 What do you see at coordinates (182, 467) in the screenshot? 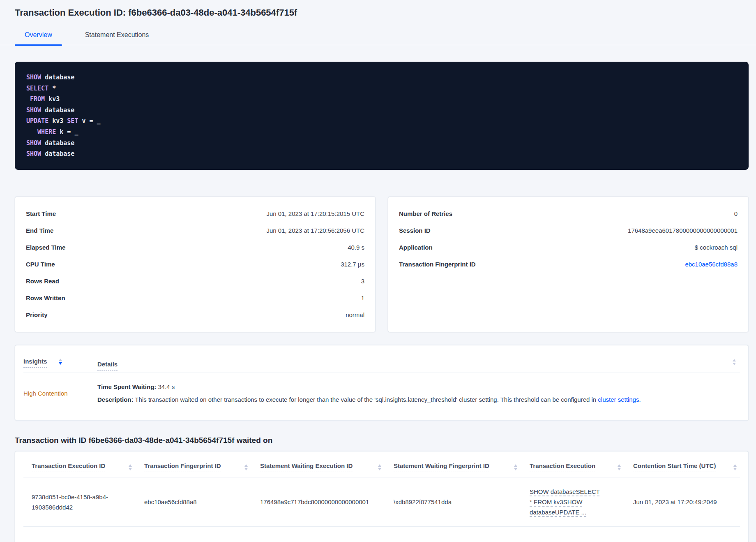
I see `column-header-transaction-fingerprint-id: Transaction Fingerprint ID` at bounding box center [182, 467].